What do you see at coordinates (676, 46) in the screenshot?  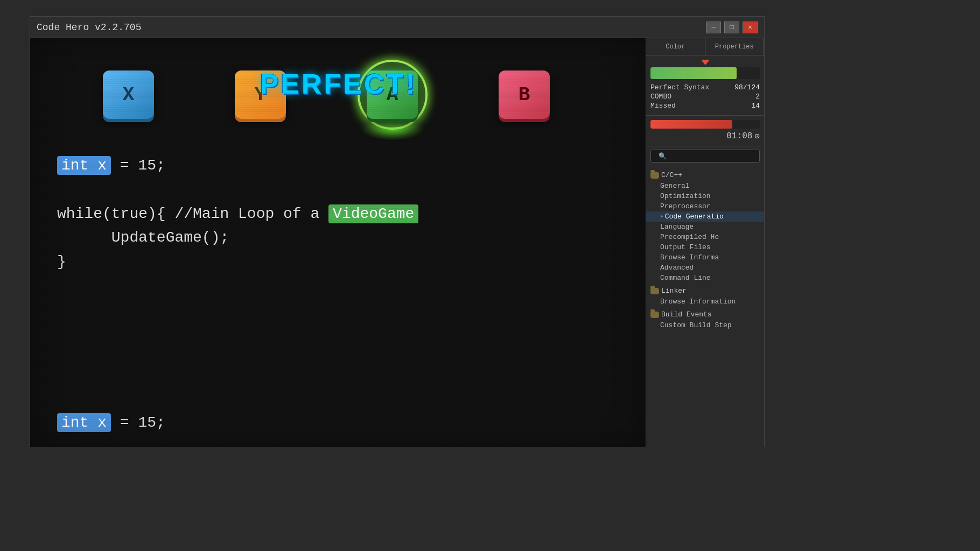 I see `tab-color: Color` at bounding box center [676, 46].